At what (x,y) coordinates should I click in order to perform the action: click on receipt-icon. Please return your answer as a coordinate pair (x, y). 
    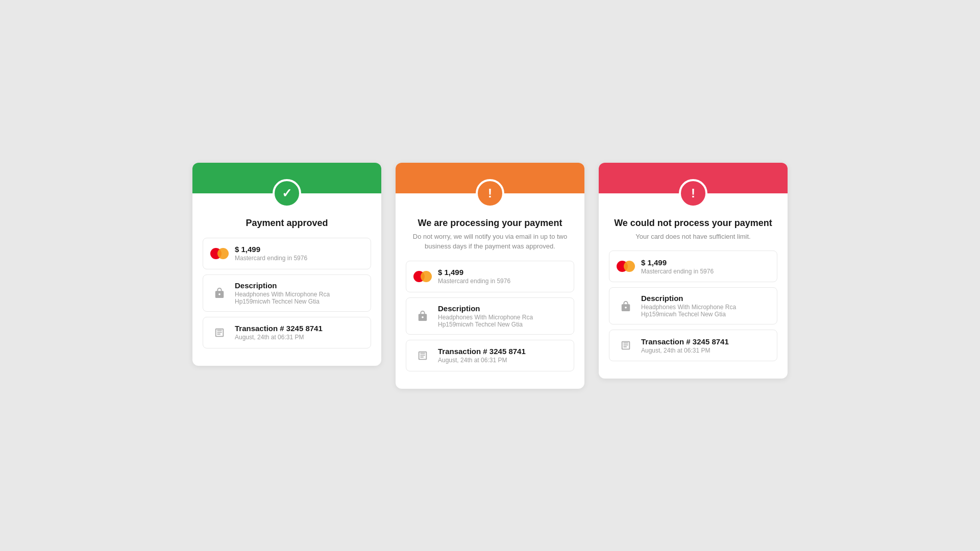
    Looking at the image, I should click on (219, 333).